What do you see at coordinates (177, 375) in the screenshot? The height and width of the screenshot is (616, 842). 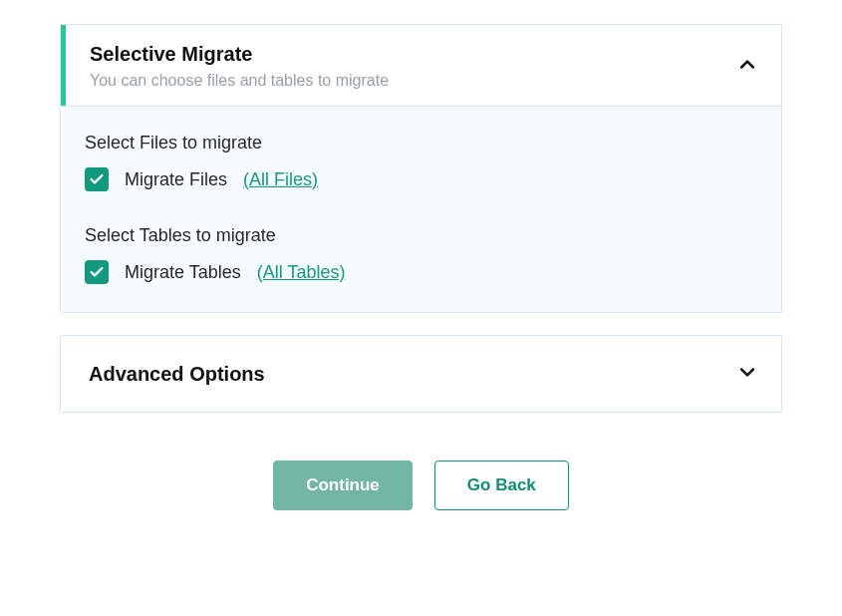 I see `advanced-options-title: Advanced Options` at bounding box center [177, 375].